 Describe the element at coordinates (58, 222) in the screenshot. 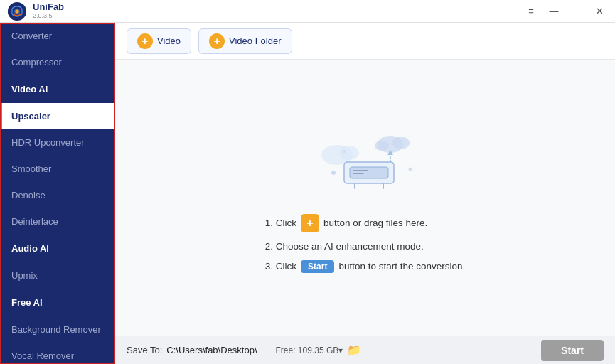

I see `sidebar-item-deinterlace: Deinterlace` at that location.